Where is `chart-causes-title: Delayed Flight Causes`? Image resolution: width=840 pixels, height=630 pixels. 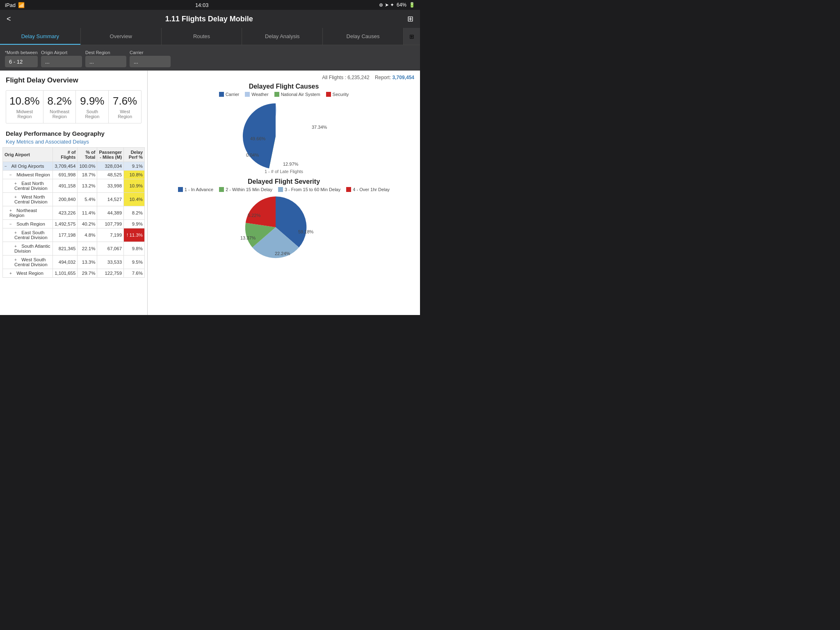
chart-causes-title: Delayed Flight Causes is located at coordinates (284, 87).